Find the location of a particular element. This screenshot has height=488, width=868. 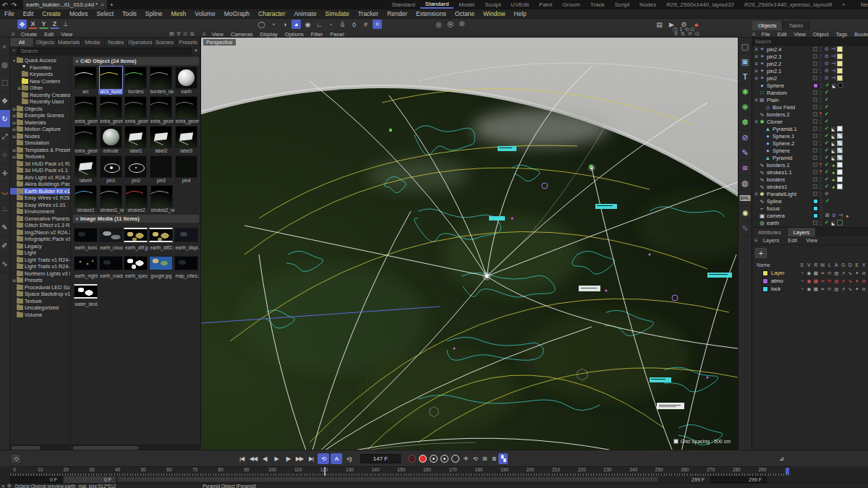

tree-item-materials: ⊞Materials is located at coordinates (41, 123).